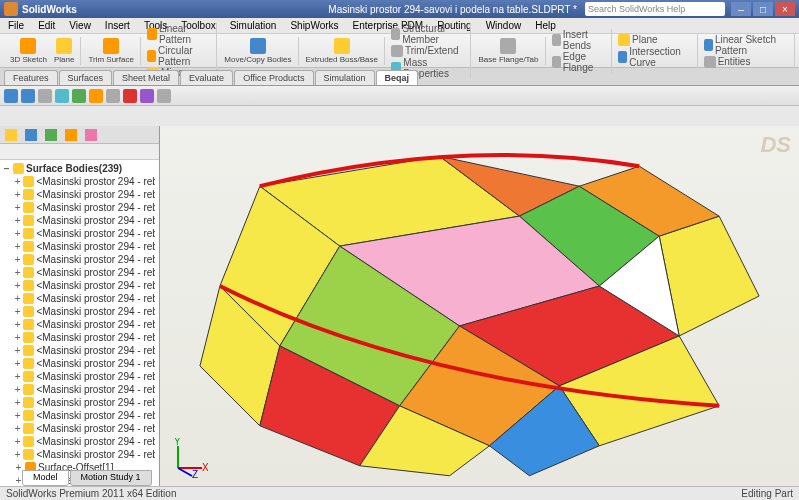  I want to click on bottom-tab-motion-study: Motion Study 1, so click(111, 478).